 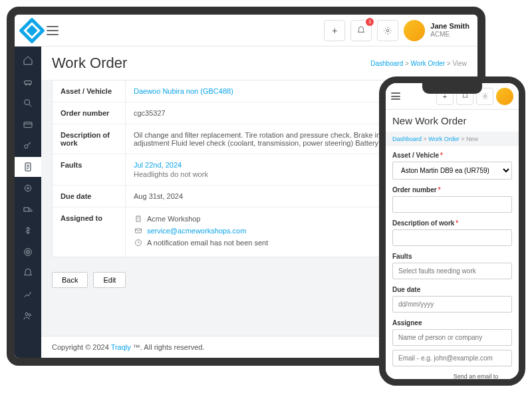 What do you see at coordinates (361, 31) in the screenshot?
I see `notifications-button: 1` at bounding box center [361, 31].